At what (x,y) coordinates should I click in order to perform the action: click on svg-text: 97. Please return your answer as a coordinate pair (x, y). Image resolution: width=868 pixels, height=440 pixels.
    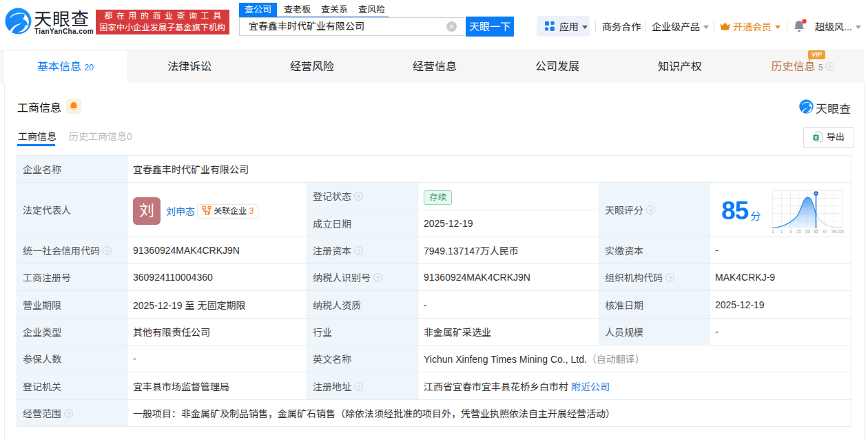
    Looking at the image, I should click on (825, 232).